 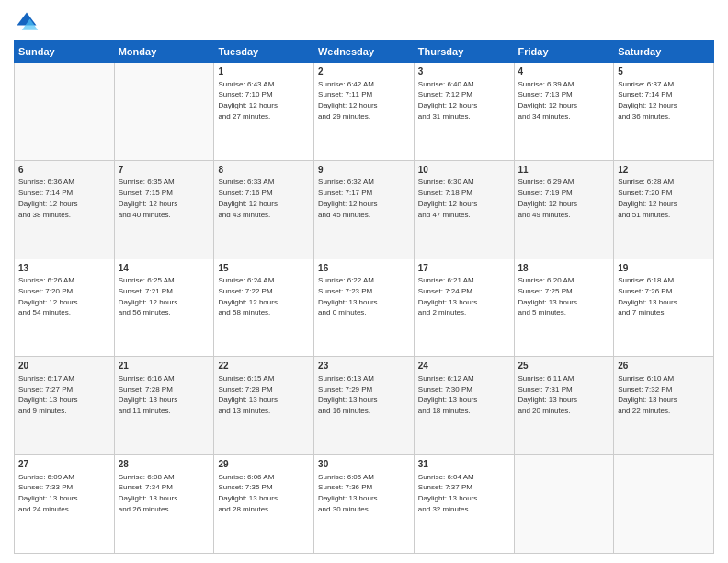 What do you see at coordinates (364, 504) in the screenshot?
I see `calendar-cell: 30Sunrise: 6:05 AM Sunset: 7:36 PM Dayli…` at bounding box center [364, 504].